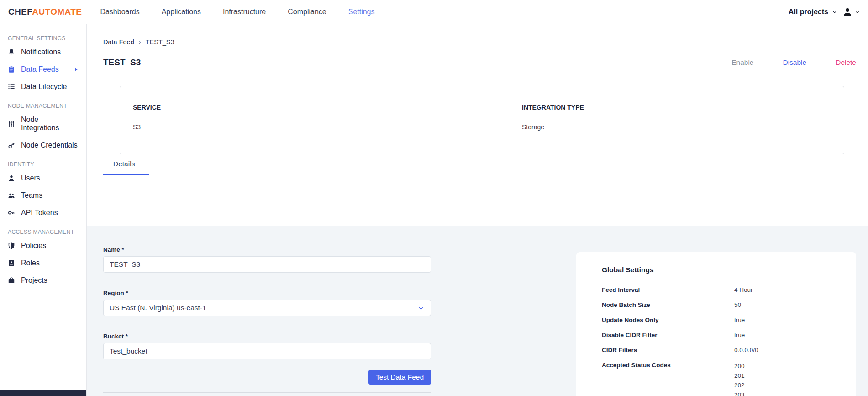 This screenshot has height=396, width=868. I want to click on integration-type-value: Storage, so click(683, 127).